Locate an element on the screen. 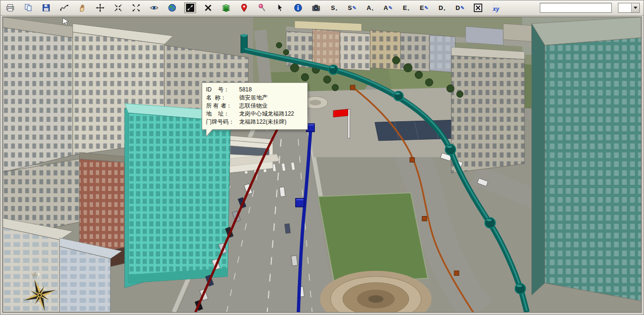 This screenshot has height=315, width=644. copy-icon is located at coordinates (28, 8).